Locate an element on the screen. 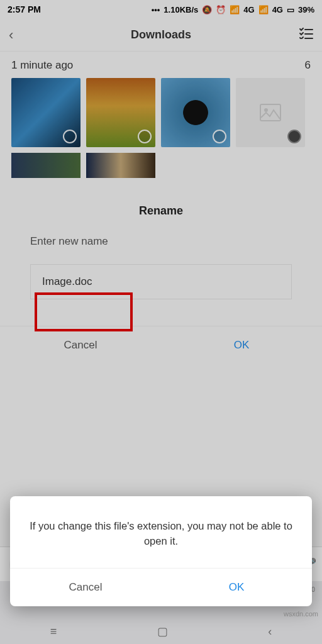 The height and width of the screenshot is (644, 322). battery-icon: ▭ is located at coordinates (291, 10).